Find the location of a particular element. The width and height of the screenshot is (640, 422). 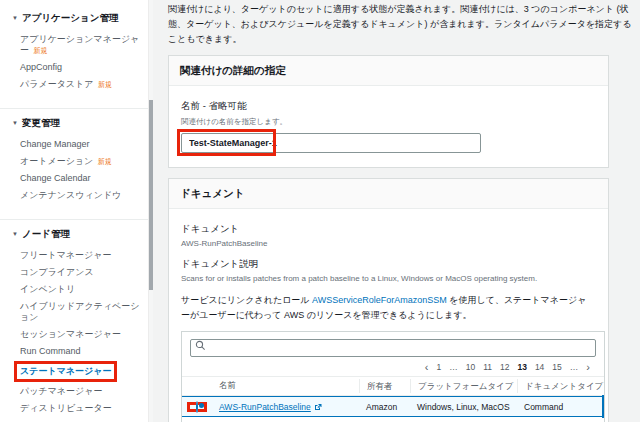

sidebar-item-change-calendar: Change Calendar is located at coordinates (80, 178).